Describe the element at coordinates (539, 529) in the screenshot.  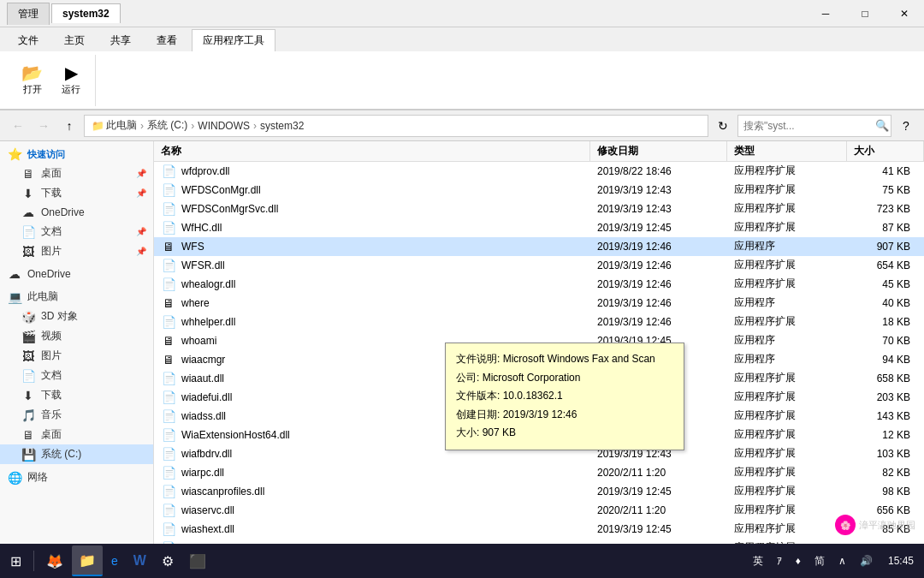
I see `table-row: 📄 wiashext.dll 2019/3/19 12:45 应用程序扩展 85…` at that location.